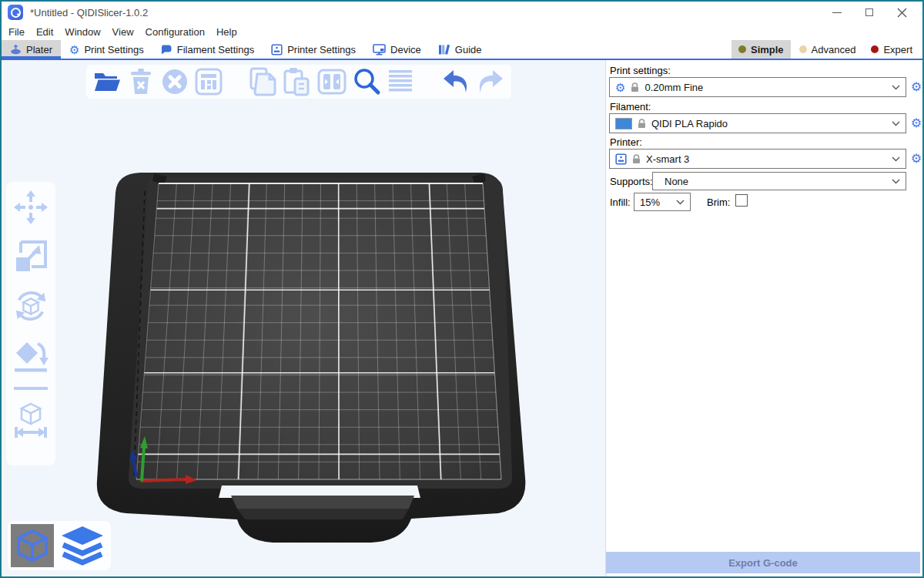 This screenshot has width=924, height=578. I want to click on tab-plater: Plater, so click(31, 49).